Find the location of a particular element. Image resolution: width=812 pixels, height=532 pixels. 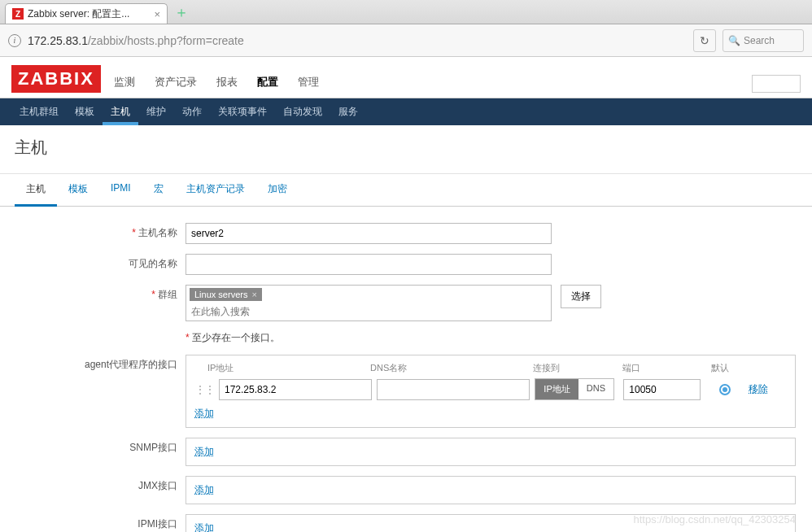

groups-label: *群组 is located at coordinates (100, 303).